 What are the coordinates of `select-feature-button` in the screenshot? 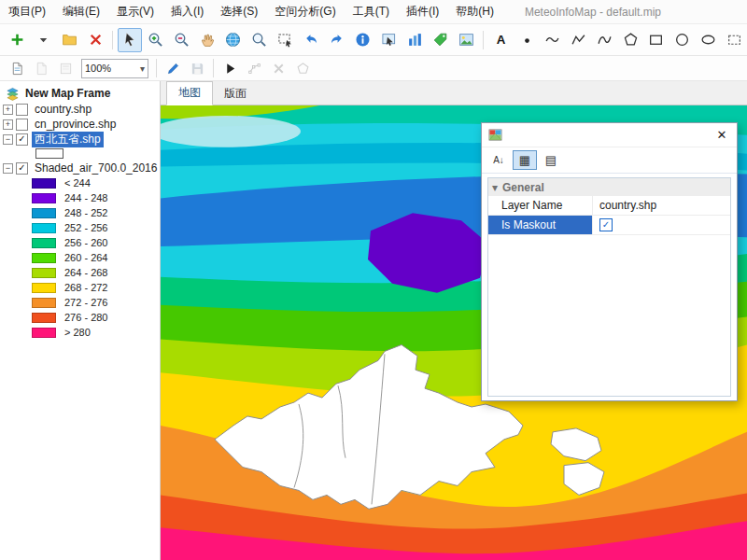 It's located at (388, 40).